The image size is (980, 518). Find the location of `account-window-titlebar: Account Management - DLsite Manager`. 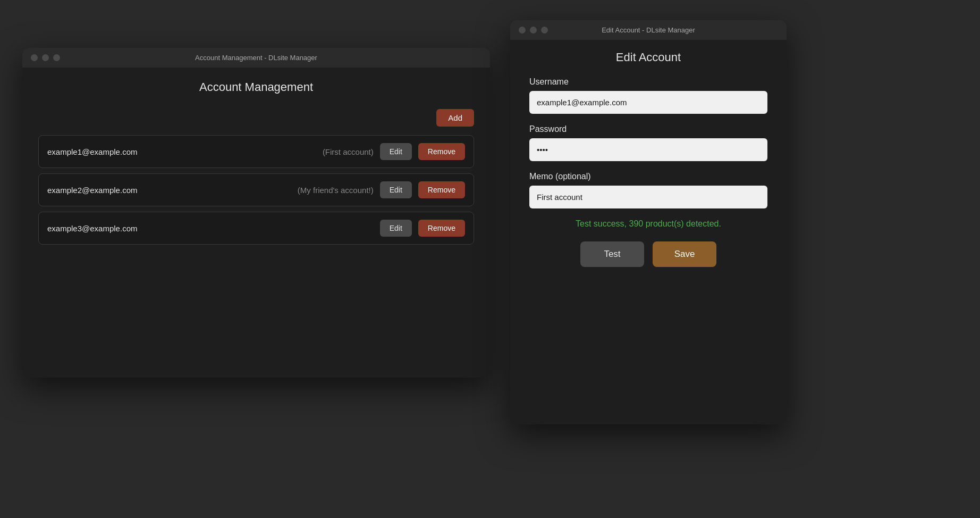

account-window-titlebar: Account Management - DLsite Manager is located at coordinates (256, 57).